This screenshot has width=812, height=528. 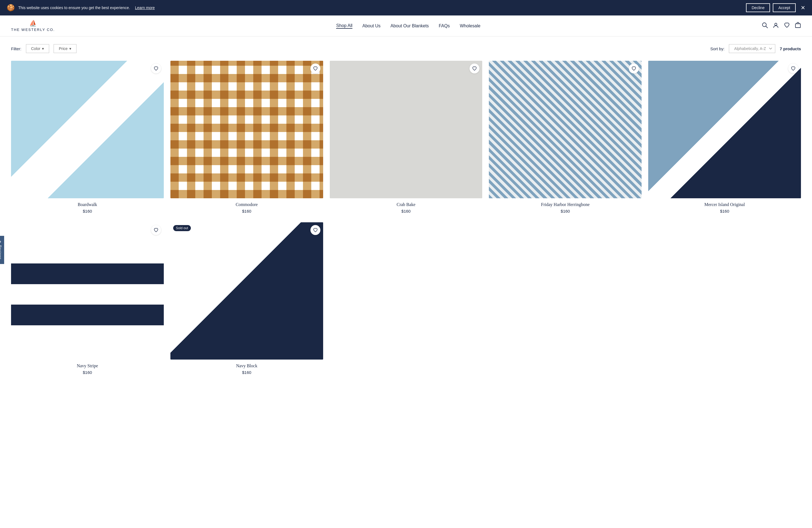 What do you see at coordinates (33, 26) in the screenshot?
I see `site-logo: ⛵ THE WESTERLY CO.` at bounding box center [33, 26].